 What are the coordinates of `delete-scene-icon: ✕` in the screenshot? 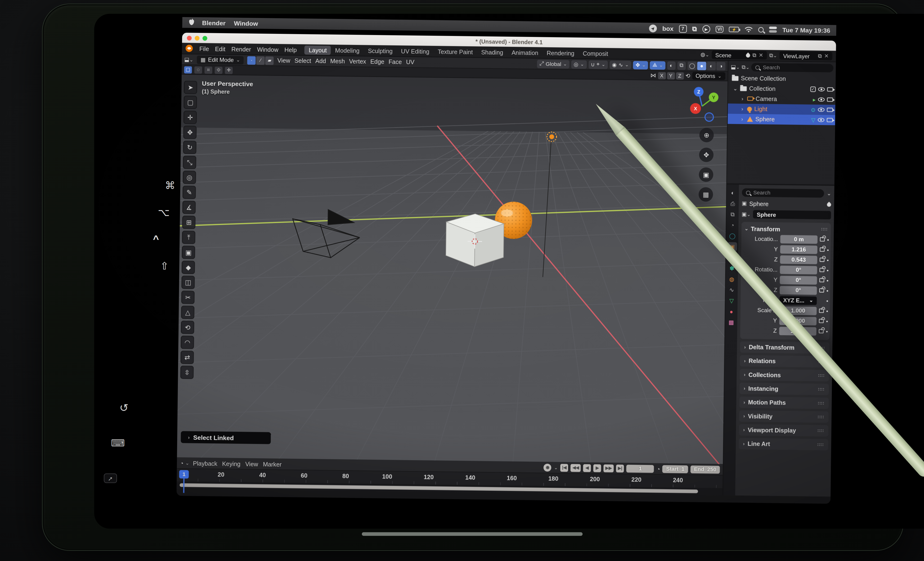 It's located at (761, 56).